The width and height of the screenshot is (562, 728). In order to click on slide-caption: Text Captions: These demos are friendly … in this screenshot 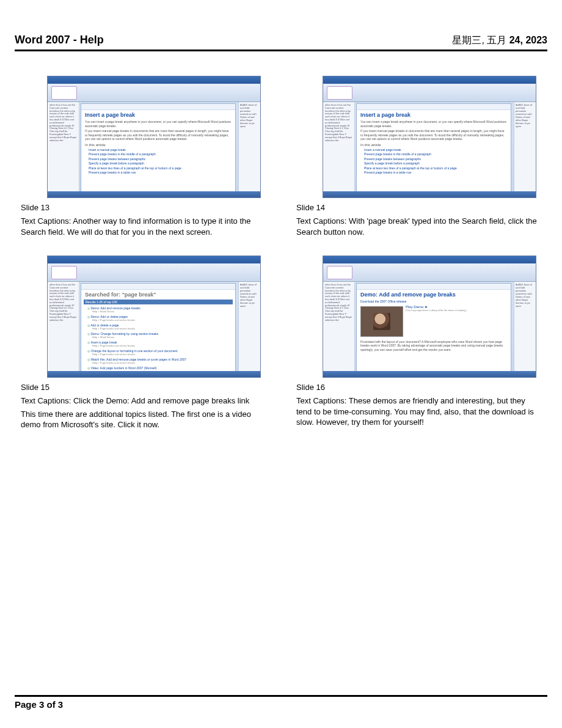, I will do `click(419, 412)`.